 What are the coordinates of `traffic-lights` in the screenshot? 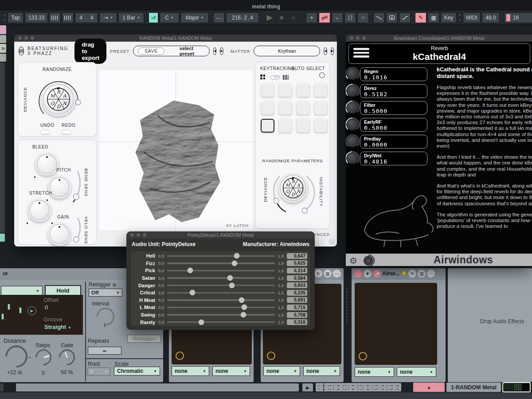 It's located at (358, 38).